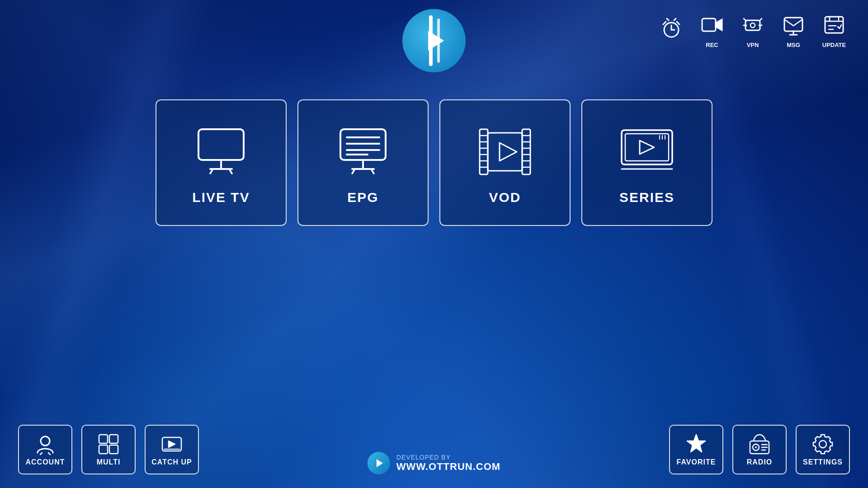  I want to click on vpn-icon, so click(753, 25).